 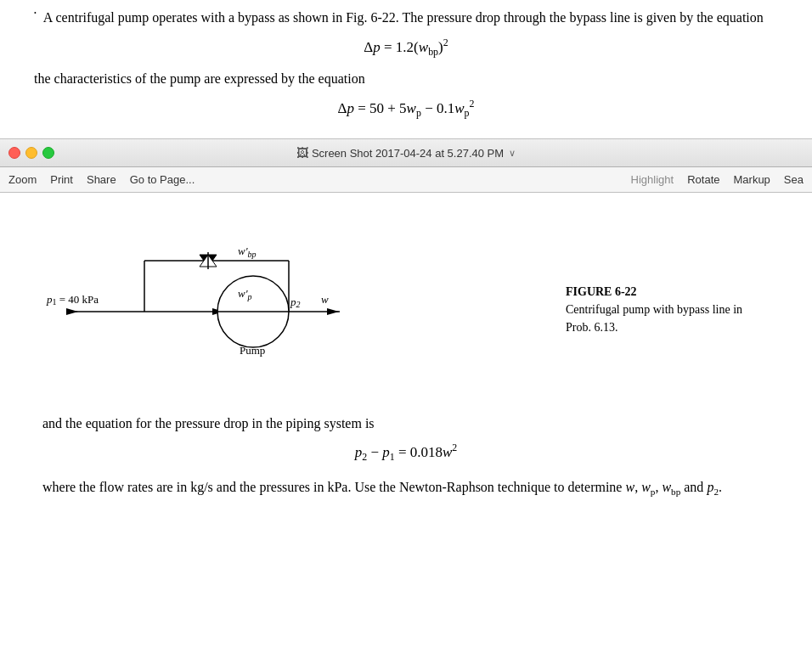 What do you see at coordinates (668, 318) in the screenshot?
I see `figure-caption-text: Centrifugal pump with bypass line in Pro…` at bounding box center [668, 318].